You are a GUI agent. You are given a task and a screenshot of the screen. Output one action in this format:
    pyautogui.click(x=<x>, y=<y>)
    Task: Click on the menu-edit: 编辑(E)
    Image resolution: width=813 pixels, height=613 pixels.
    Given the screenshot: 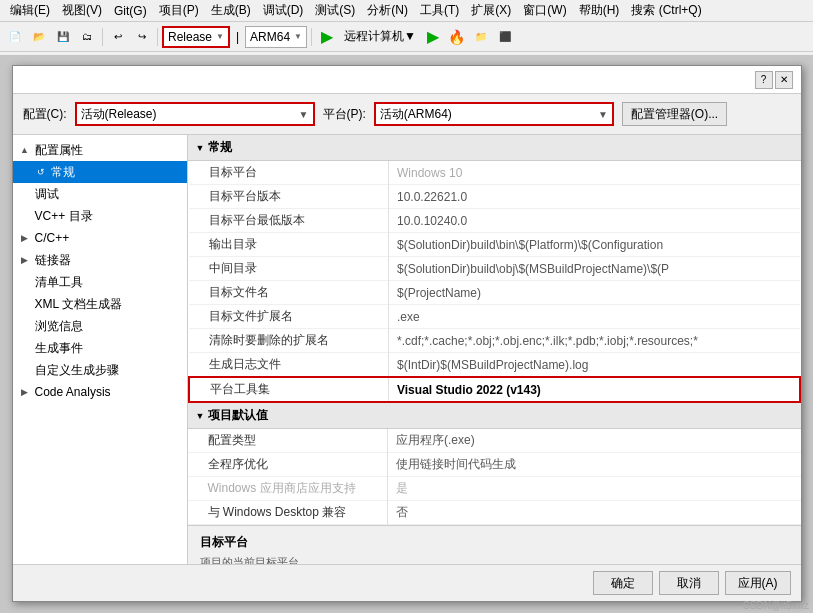 What is the action you would take?
    pyautogui.click(x=30, y=10)
    